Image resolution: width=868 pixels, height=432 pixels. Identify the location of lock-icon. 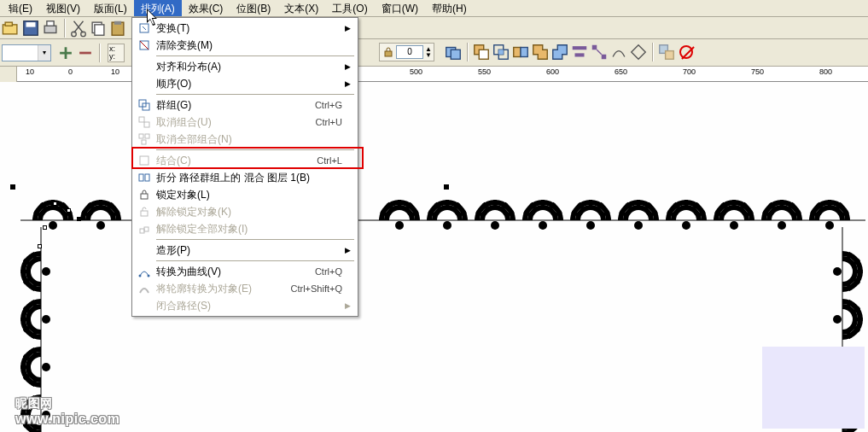
(388, 52).